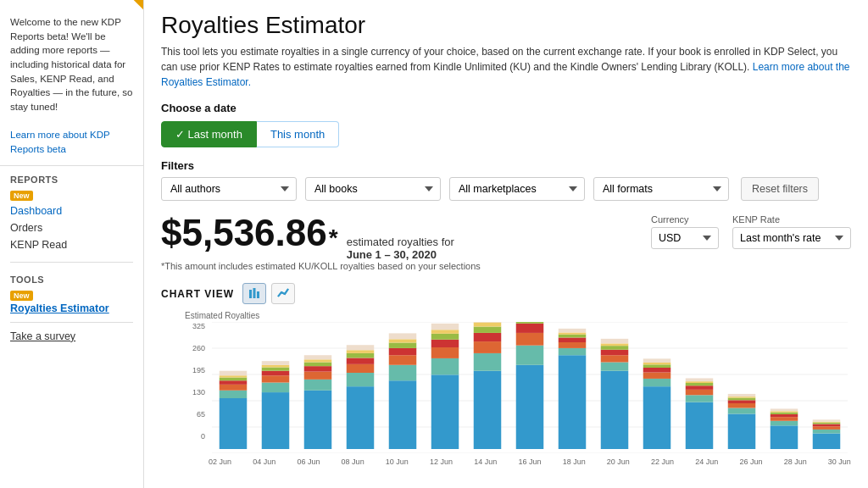 This screenshot has height=488, width=868. Describe the element at coordinates (792, 232) in the screenshot. I see `kenp-group: KENP Rate Last month's rate This month's…` at that location.